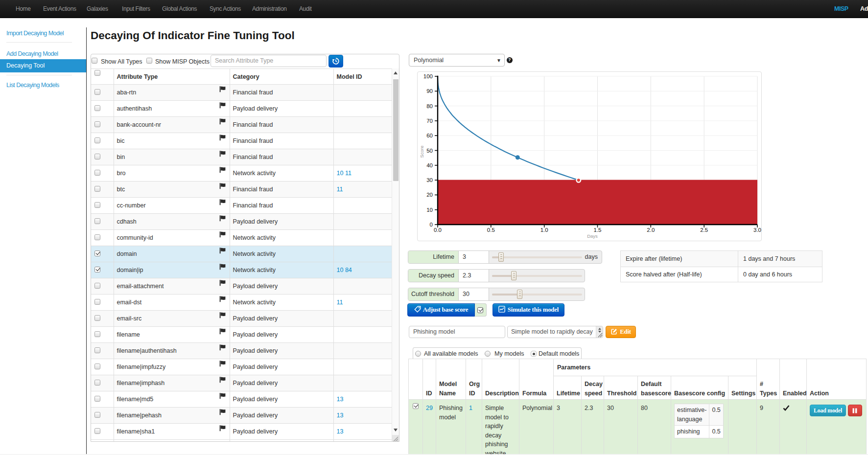 Image resolution: width=868 pixels, height=455 pixels. I want to click on svg-text: 80, so click(430, 106).